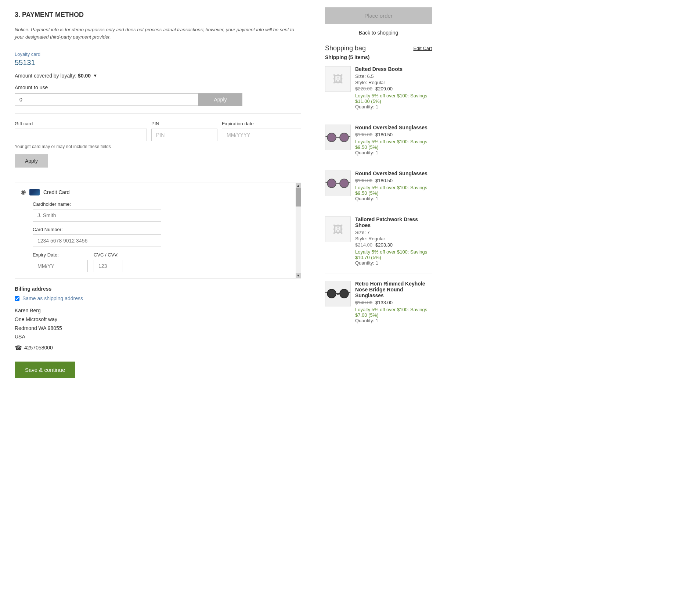 Image resolution: width=700 pixels, height=614 pixels. What do you see at coordinates (338, 294) in the screenshot?
I see `sunglasses-dark-svg` at bounding box center [338, 294].